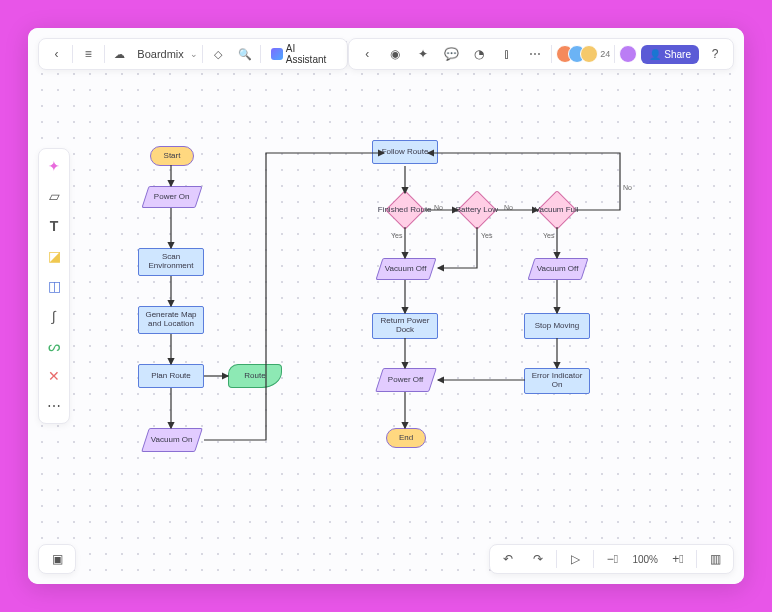  Describe the element at coordinates (406, 269) in the screenshot. I see `node-vacuum-off-1: Vacuum Off` at that location.